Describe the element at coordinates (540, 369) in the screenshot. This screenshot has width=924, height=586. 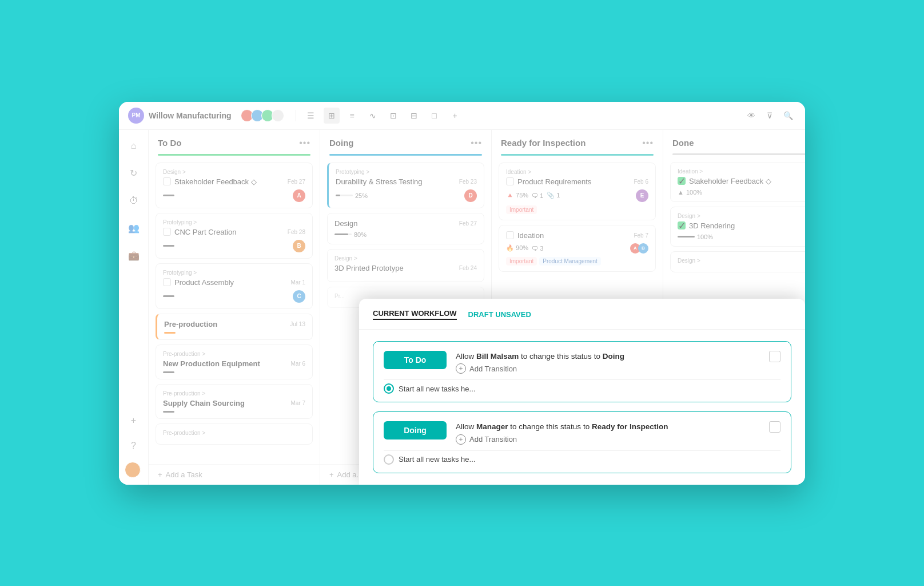
I see `add-transition-btn: + Add Transition` at that location.